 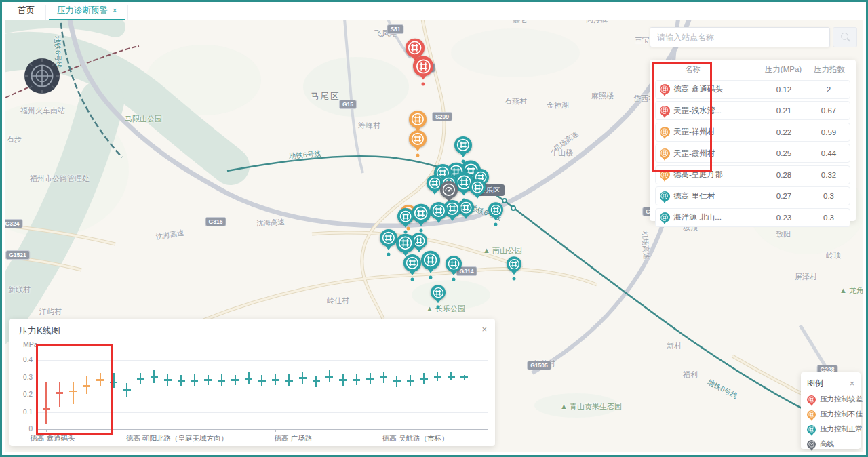 I want to click on map-label: 马尾区, so click(x=326, y=96).